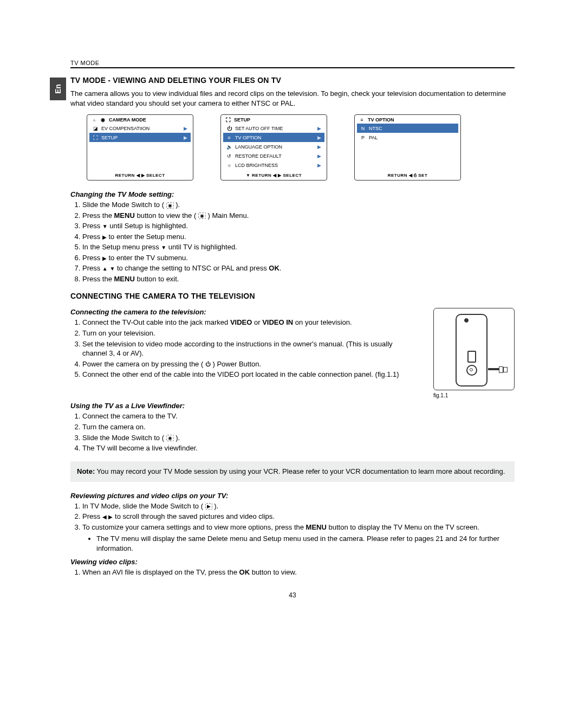 This screenshot has width=585, height=728. What do you see at coordinates (250, 349) in the screenshot?
I see `list-item: Set the television to video mode accordi…` at bounding box center [250, 349].